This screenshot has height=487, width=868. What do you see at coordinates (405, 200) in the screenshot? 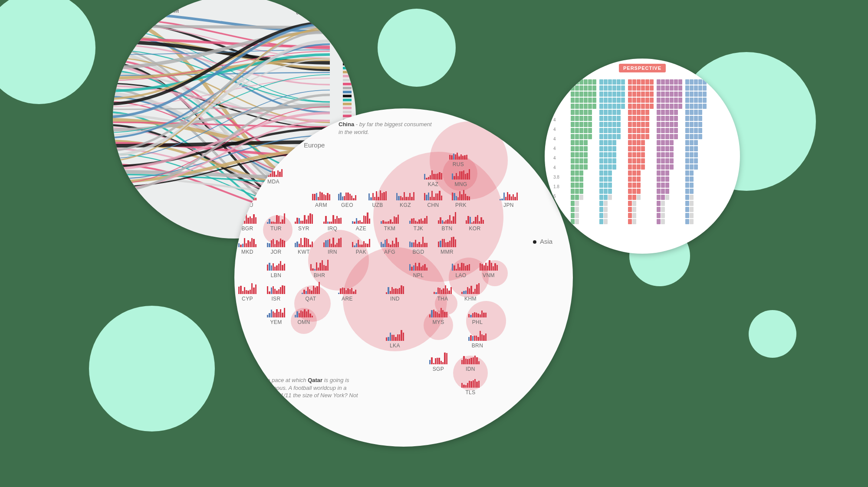
I see `country-cell-kgz: KGZ` at bounding box center [405, 200].